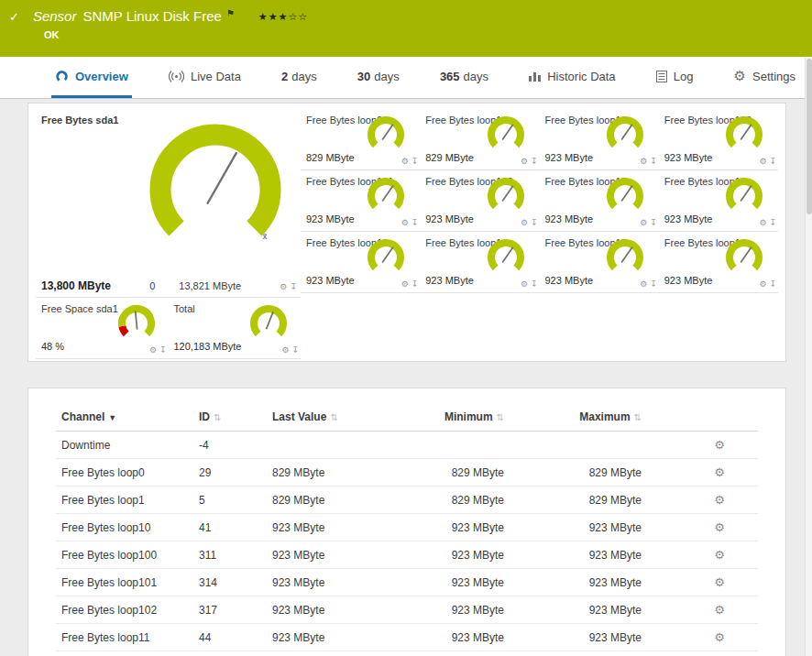 The image size is (812, 656). Describe the element at coordinates (284, 77) in the screenshot. I see `tab-num: 2` at that location.